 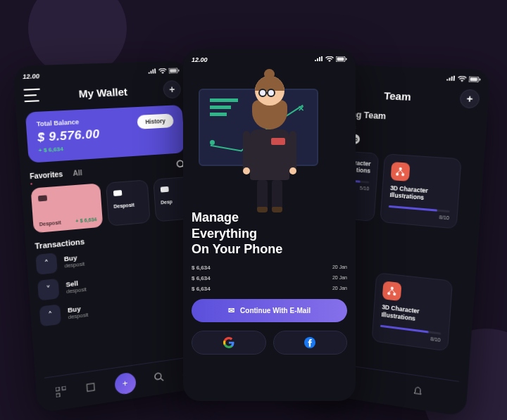 I want to click on nav-qr-icon, so click(x=61, y=393).